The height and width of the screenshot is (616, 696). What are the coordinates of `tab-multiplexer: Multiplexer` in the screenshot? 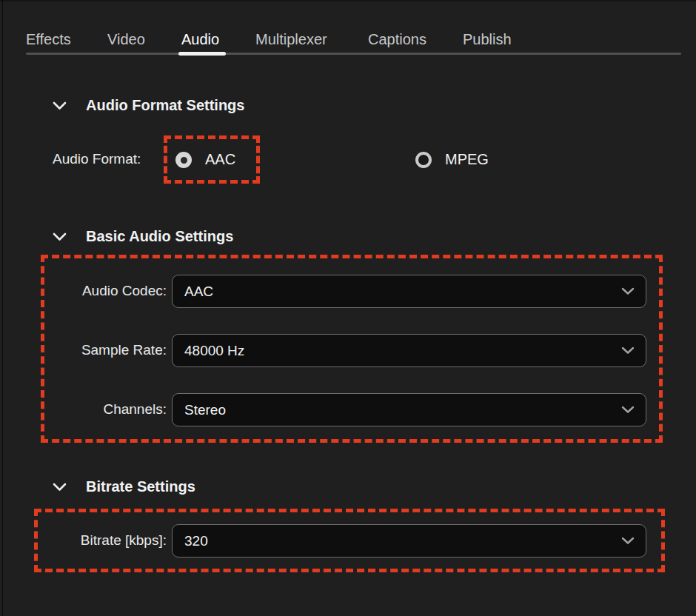 It's located at (292, 40).